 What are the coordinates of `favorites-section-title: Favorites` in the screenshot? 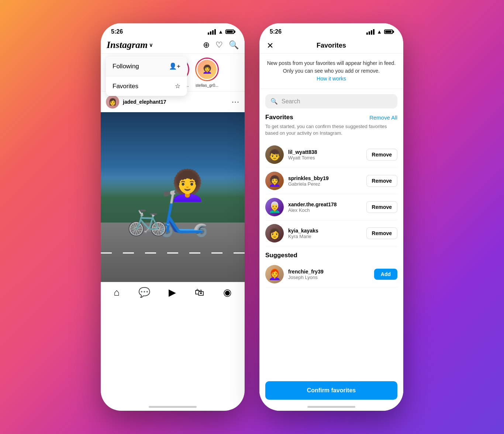 It's located at (279, 117).